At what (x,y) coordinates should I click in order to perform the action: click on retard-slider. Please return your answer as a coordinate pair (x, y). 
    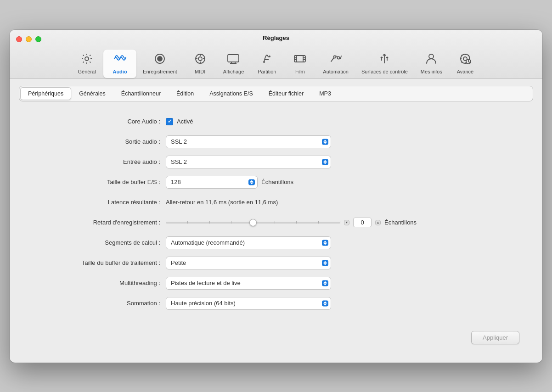
    Looking at the image, I should click on (253, 223).